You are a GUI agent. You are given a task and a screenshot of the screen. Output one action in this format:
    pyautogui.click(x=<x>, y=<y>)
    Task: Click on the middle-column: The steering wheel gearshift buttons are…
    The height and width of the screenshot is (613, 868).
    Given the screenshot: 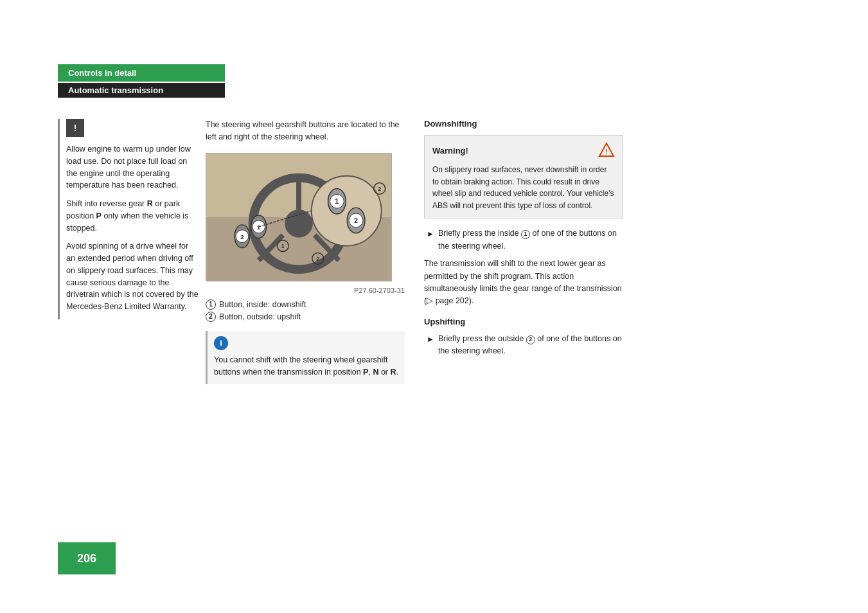 What is the action you would take?
    pyautogui.click(x=305, y=256)
    